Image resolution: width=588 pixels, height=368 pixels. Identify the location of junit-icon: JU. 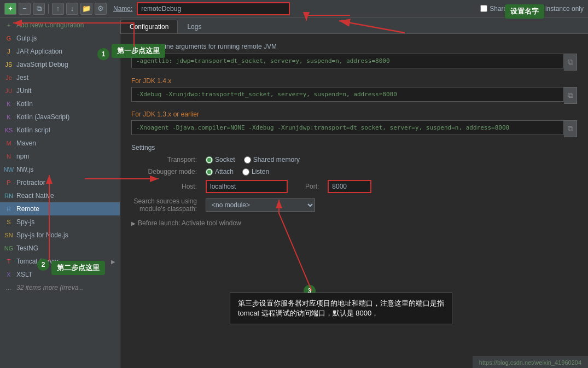
(9, 91).